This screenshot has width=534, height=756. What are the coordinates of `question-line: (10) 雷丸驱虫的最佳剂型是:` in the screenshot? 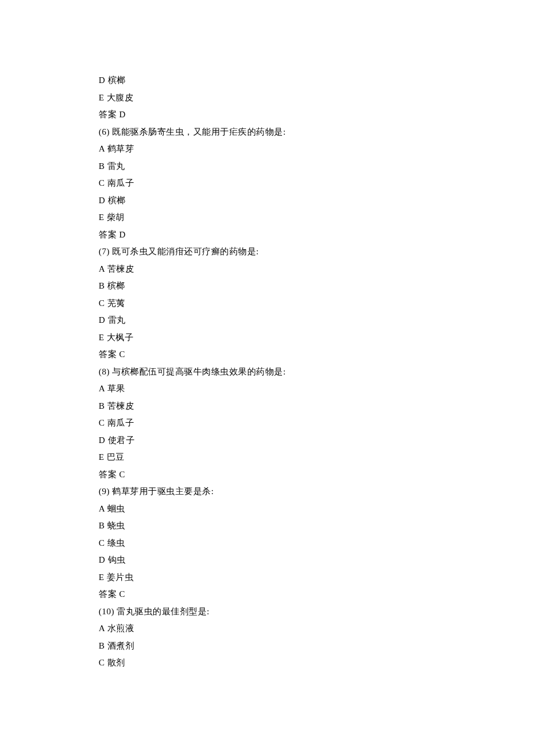 It's located at (316, 612).